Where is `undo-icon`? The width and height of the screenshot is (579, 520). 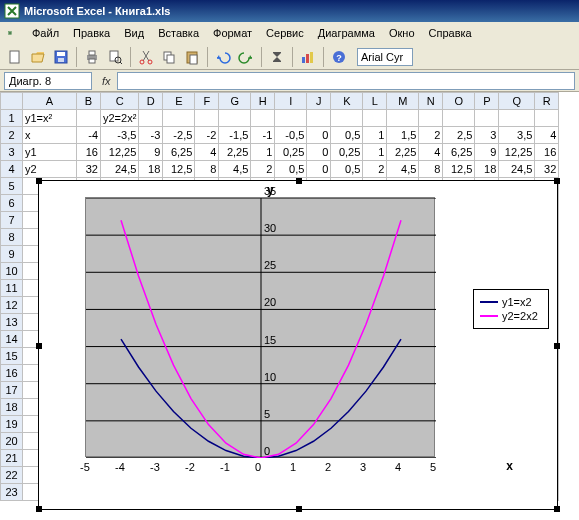 undo-icon is located at coordinates (223, 57).